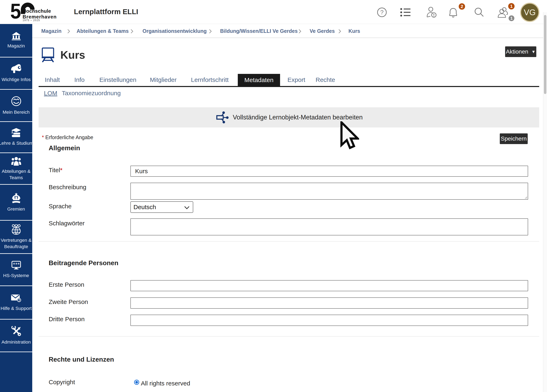 The image size is (547, 392). I want to click on svg-text: Bremerhaven, so click(40, 17).